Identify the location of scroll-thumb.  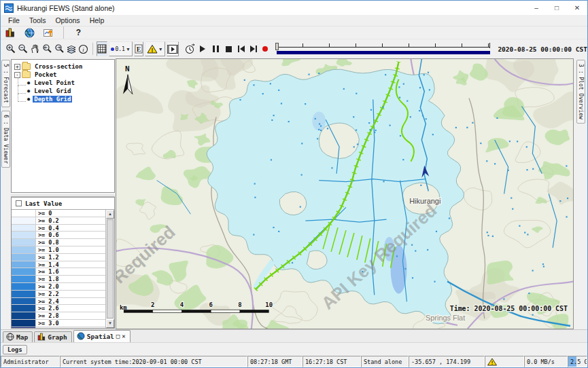
(110, 269).